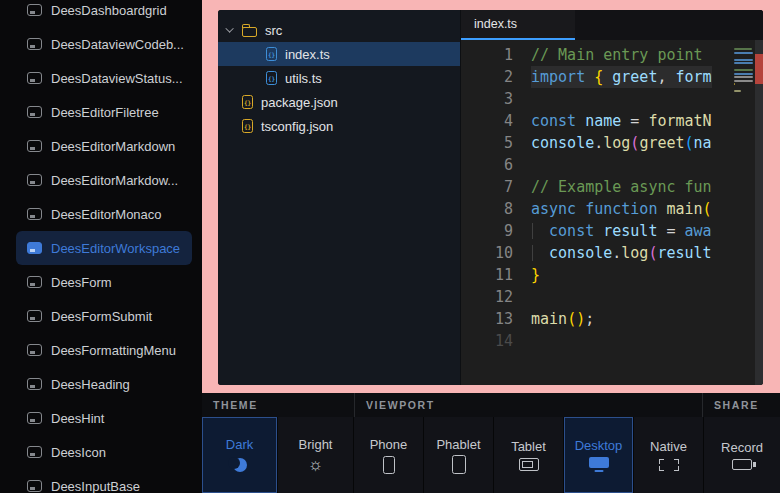 This screenshot has width=780, height=493. What do you see at coordinates (339, 78) in the screenshot?
I see `tree-item-utils-ts: {}utils.ts` at bounding box center [339, 78].